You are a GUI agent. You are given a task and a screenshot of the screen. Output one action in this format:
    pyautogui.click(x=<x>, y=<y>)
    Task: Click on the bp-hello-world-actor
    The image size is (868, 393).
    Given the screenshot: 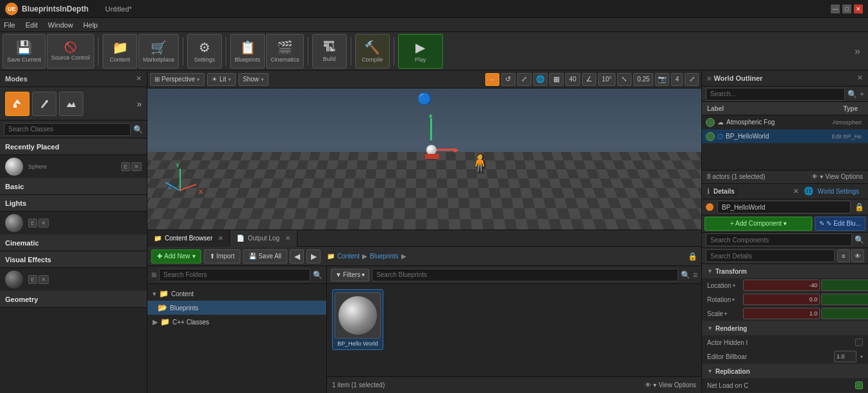 What is the action you would take?
    pyautogui.click(x=433, y=156)
    